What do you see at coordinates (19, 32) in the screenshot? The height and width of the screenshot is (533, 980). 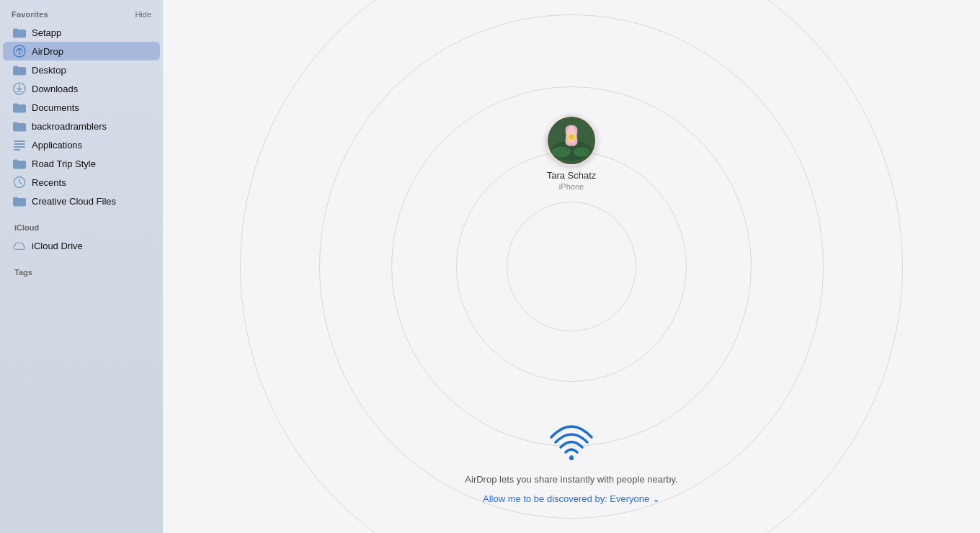 I see `folder-icon` at bounding box center [19, 32].